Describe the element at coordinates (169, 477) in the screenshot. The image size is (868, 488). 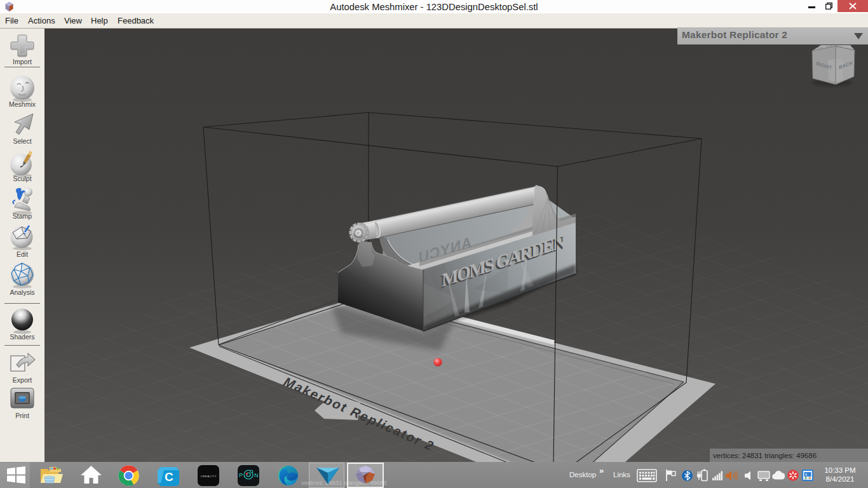
I see `svg-text: C` at that location.